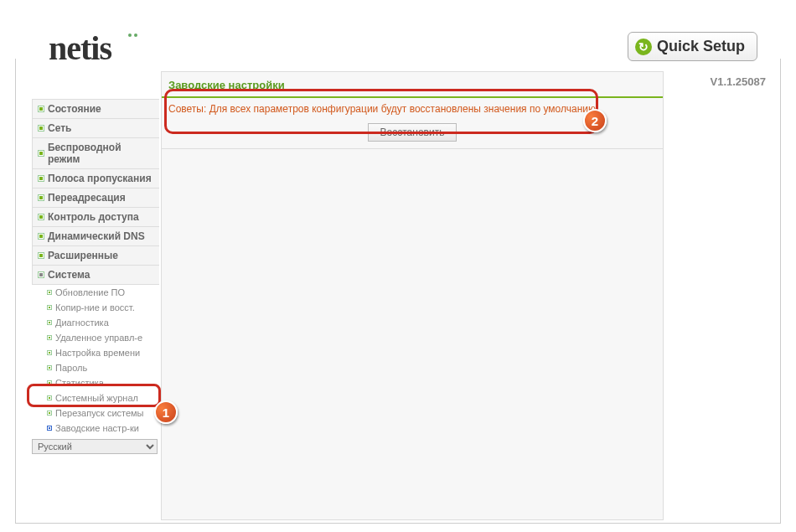 Image resolution: width=796 pixels, height=532 pixels. I want to click on restore-button: Восстановить, so click(412, 132).